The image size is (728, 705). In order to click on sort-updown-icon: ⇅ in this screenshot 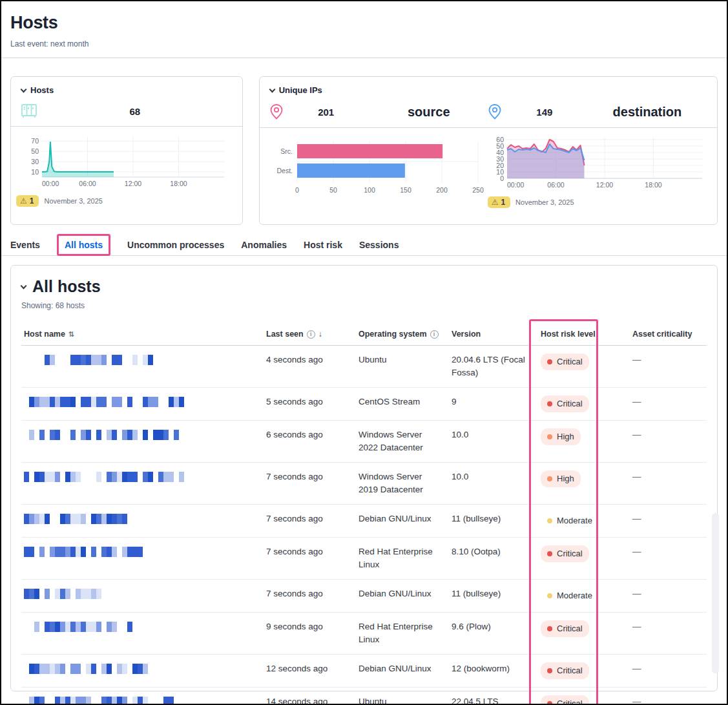, I will do `click(71, 335)`.